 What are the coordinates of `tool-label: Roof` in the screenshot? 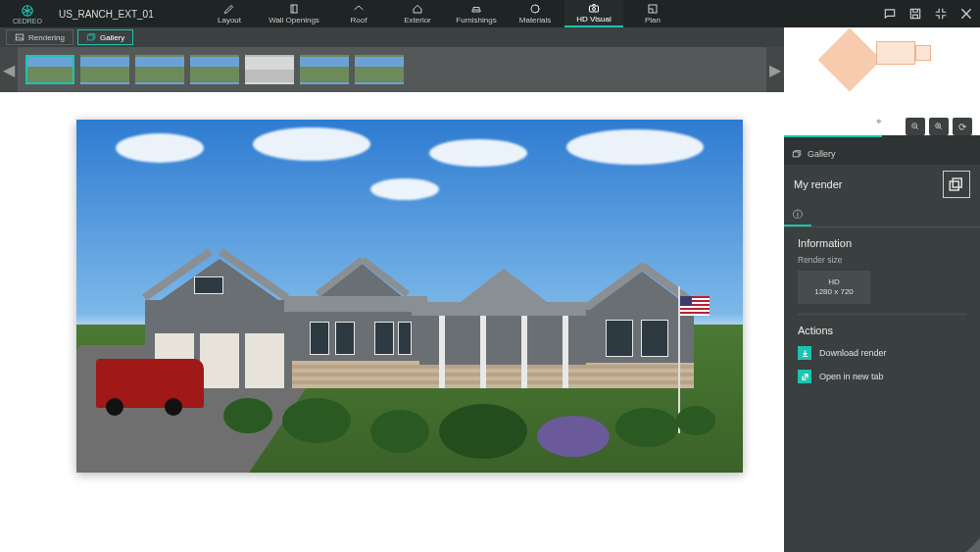 It's located at (359, 20).